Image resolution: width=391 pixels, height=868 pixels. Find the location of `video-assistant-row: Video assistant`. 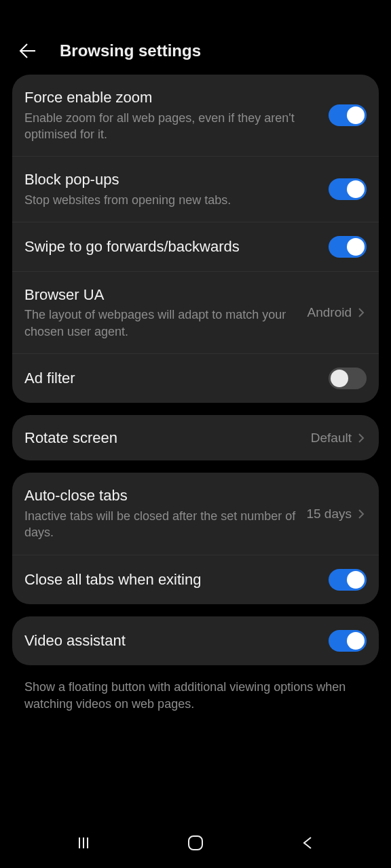

video-assistant-row: Video assistant is located at coordinates (196, 641).